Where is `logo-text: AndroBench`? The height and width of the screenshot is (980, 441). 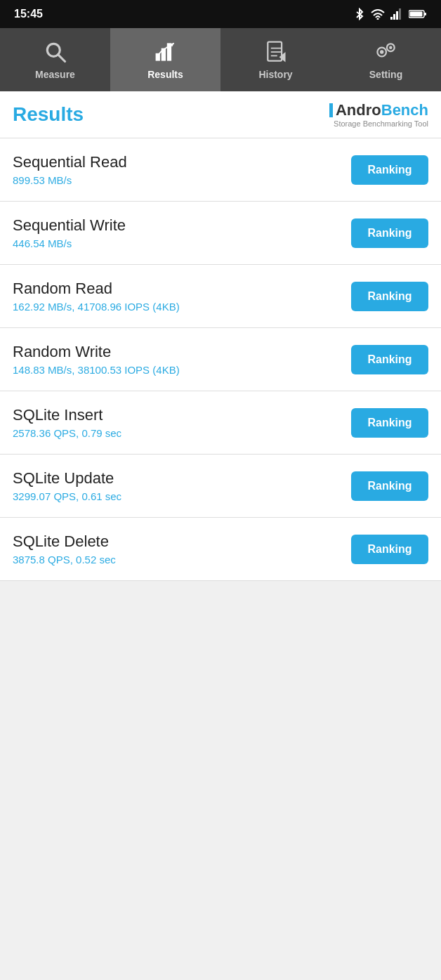 logo-text: AndroBench is located at coordinates (382, 110).